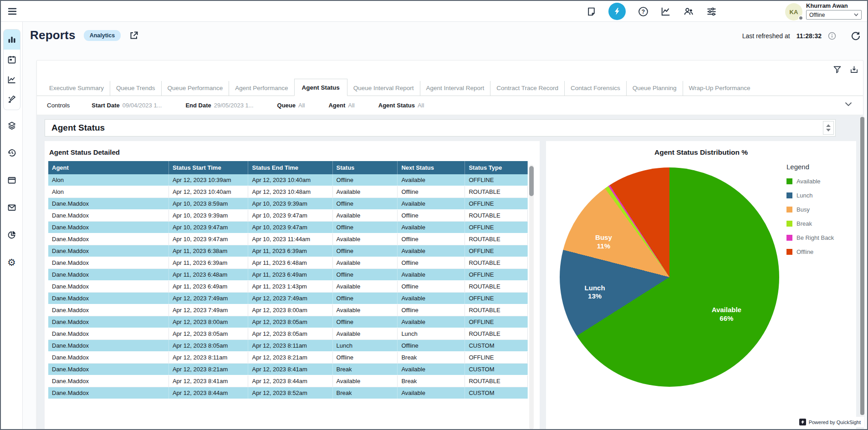 The image size is (868, 430). What do you see at coordinates (821, 181) in the screenshot?
I see `legend-item-available: Available` at bounding box center [821, 181].